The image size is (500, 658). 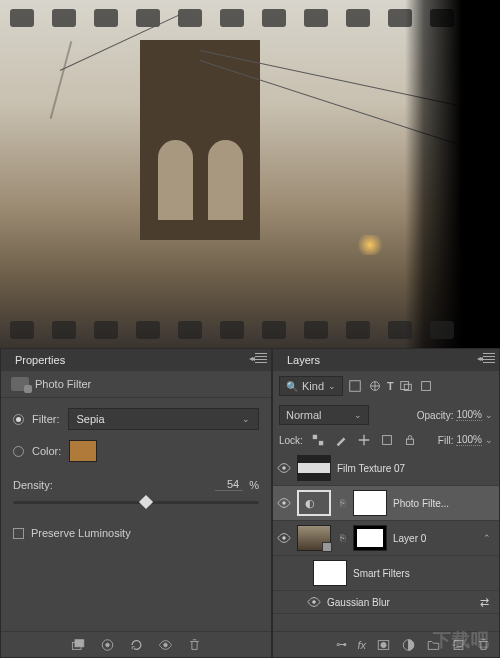 I want to click on film-sprockets-bottom, so click(x=250, y=330).